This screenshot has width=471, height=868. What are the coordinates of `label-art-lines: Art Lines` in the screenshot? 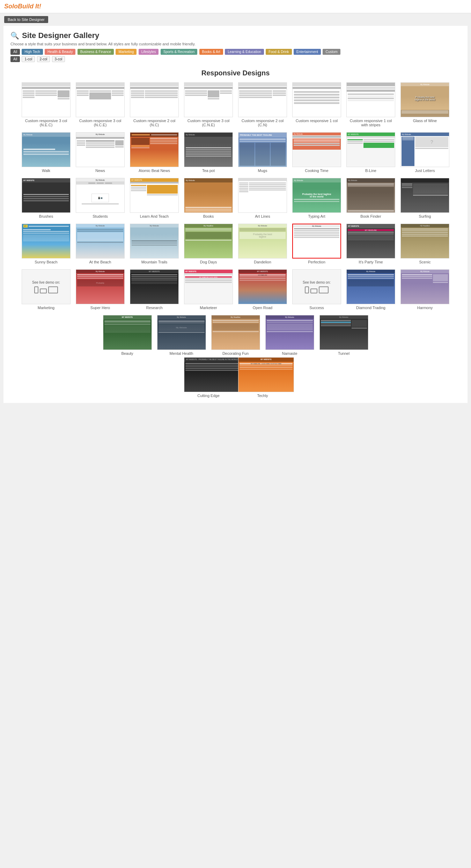 It's located at (263, 216).